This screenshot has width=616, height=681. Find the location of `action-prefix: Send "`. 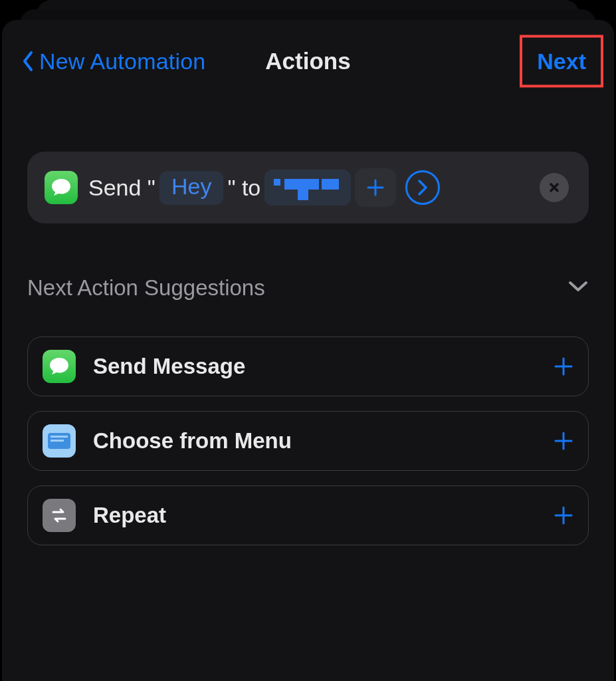

action-prefix: Send " is located at coordinates (122, 188).